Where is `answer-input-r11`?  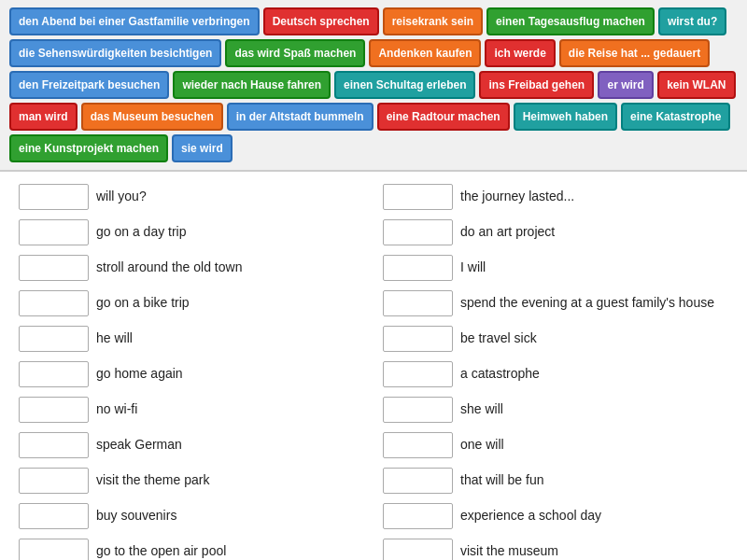 answer-input-r11 is located at coordinates (418, 549).